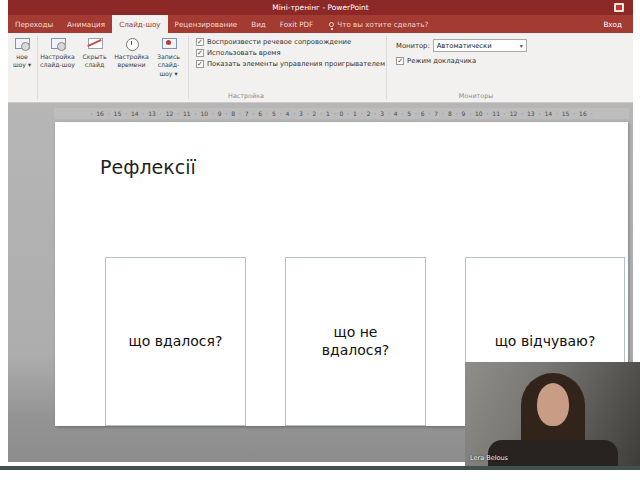 This screenshot has width=640, height=480. I want to click on lightbulb-icon, so click(332, 24).